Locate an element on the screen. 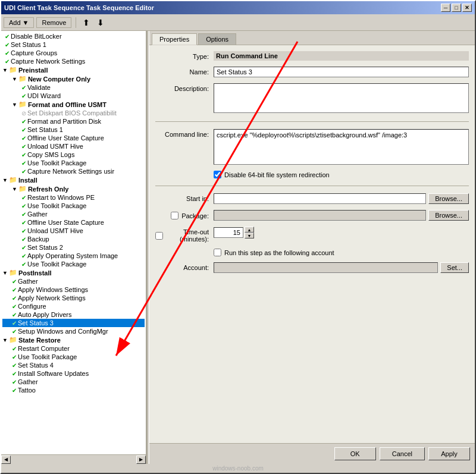 Image resolution: width=476 pixels, height=474 pixels. move-down-button: ⬇ is located at coordinates (101, 23).